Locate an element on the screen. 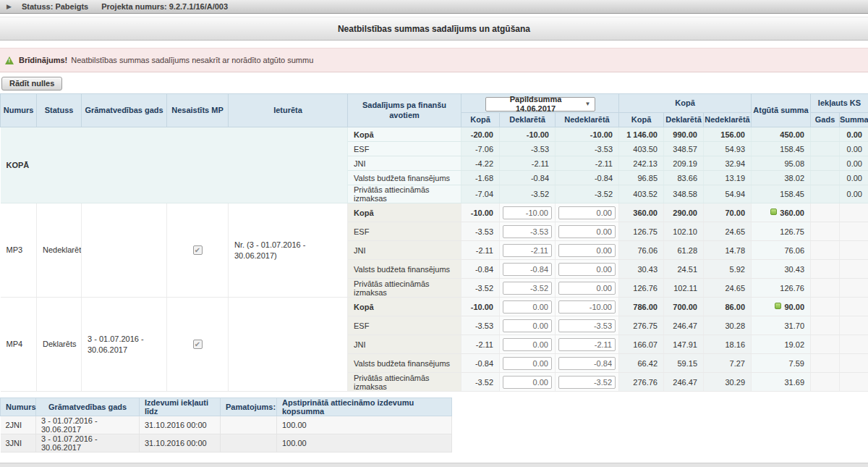  expander-arrow-icon: ▶ is located at coordinates (9, 7).